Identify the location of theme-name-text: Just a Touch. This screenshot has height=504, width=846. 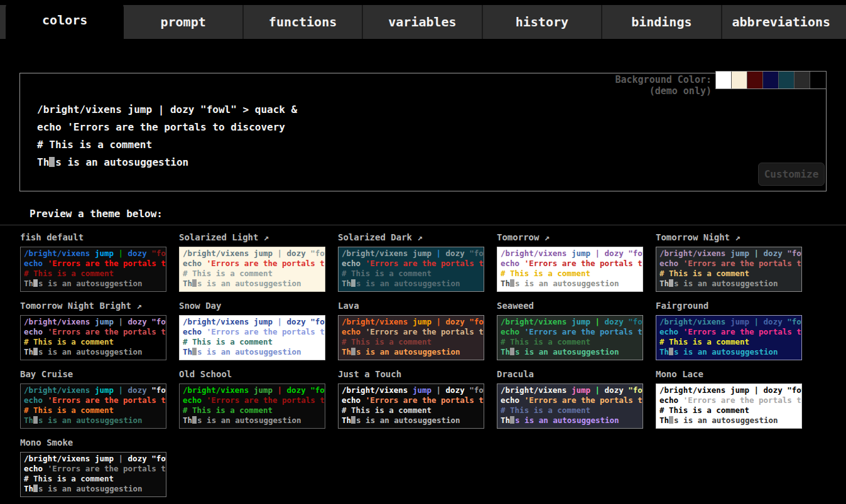
(369, 374).